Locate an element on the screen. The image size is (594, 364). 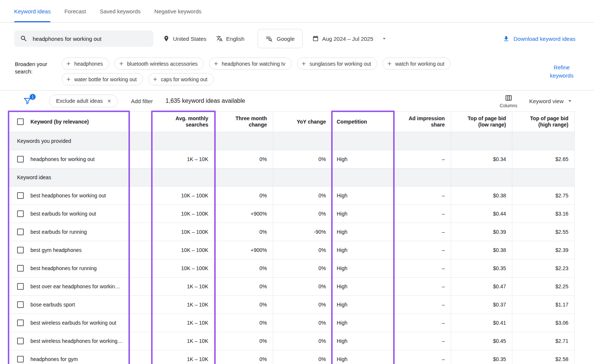
data-cell: $2.75 is located at coordinates (544, 196).